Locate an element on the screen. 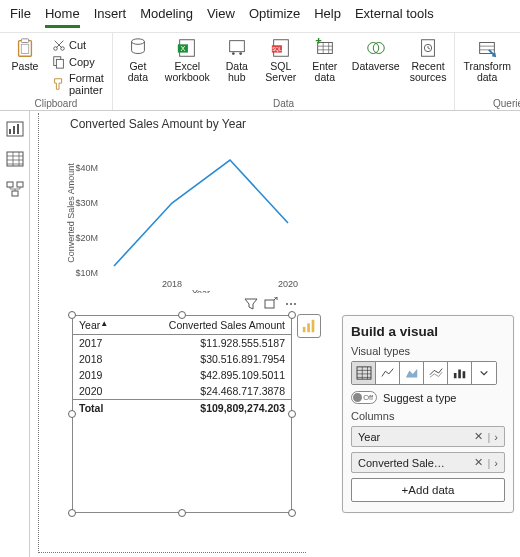 The height and width of the screenshot is (557, 520). visual-type-table is located at coordinates (364, 373).